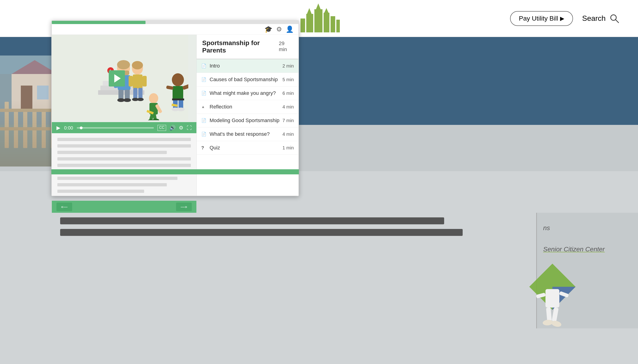 The height and width of the screenshot is (364, 638). Describe the element at coordinates (587, 228) in the screenshot. I see `sidebar-text-1: ns` at that location.